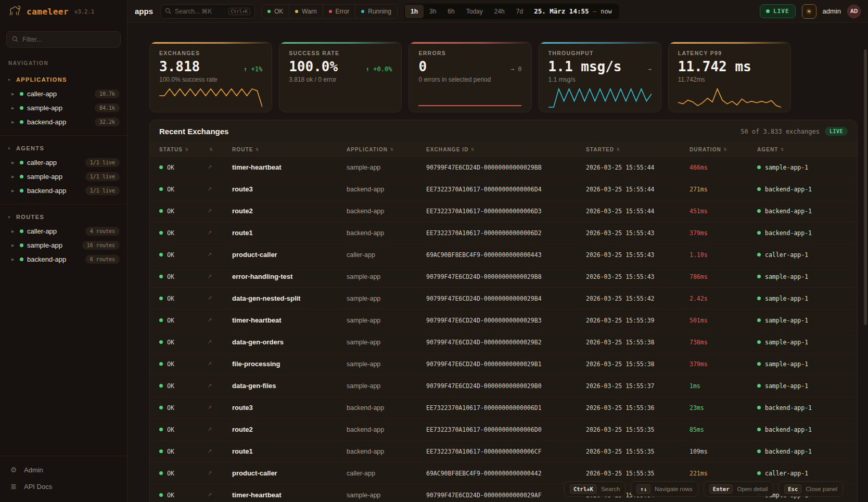 Image resolution: width=868 pixels, height=502 pixels. What do you see at coordinates (305, 11) in the screenshot?
I see `status-filter-warn: Warn` at bounding box center [305, 11].